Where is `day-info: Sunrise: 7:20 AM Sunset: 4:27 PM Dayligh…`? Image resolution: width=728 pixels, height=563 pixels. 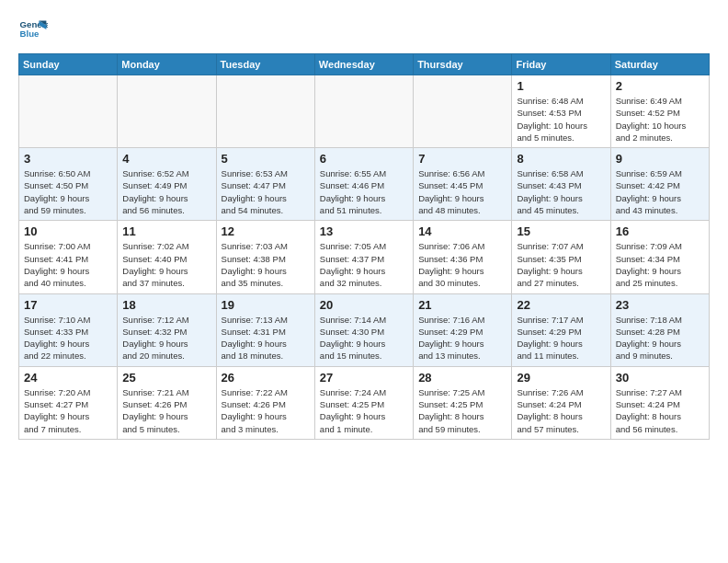
day-info: Sunrise: 7:20 AM Sunset: 4:27 PM Dayligh… is located at coordinates (68, 410).